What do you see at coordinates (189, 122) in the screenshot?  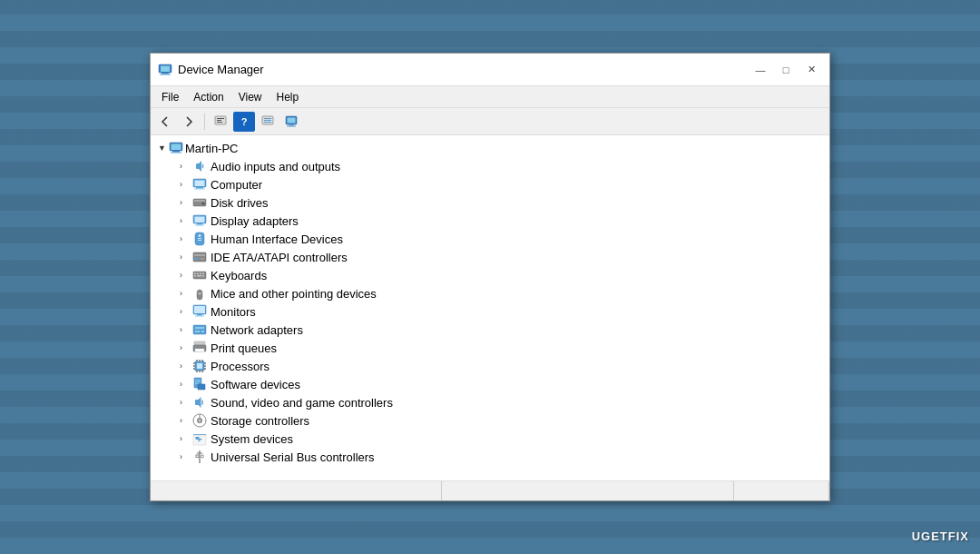 I see `toolbar-forward` at bounding box center [189, 122].